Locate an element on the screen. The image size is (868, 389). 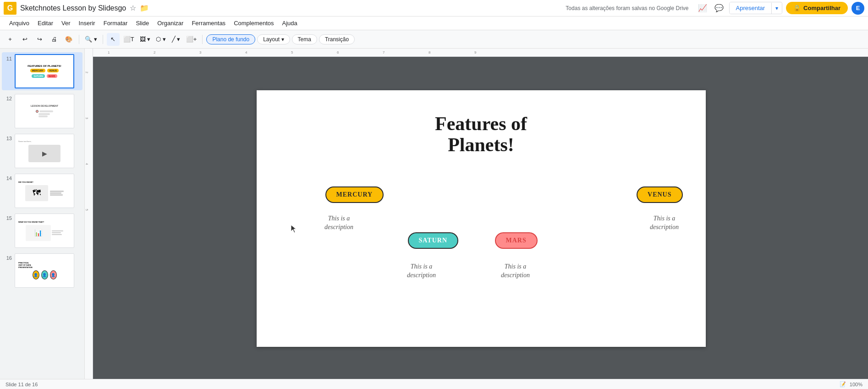
slide-thumb-15: 15 WHAT DO YOU KNOW THAT? 📊 is located at coordinates (42, 231).